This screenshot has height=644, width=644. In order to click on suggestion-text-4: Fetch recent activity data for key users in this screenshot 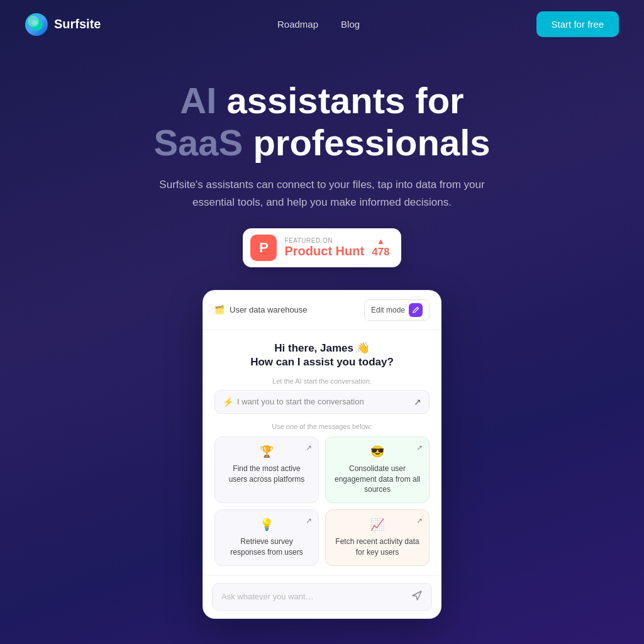, I will do `click(377, 547)`.